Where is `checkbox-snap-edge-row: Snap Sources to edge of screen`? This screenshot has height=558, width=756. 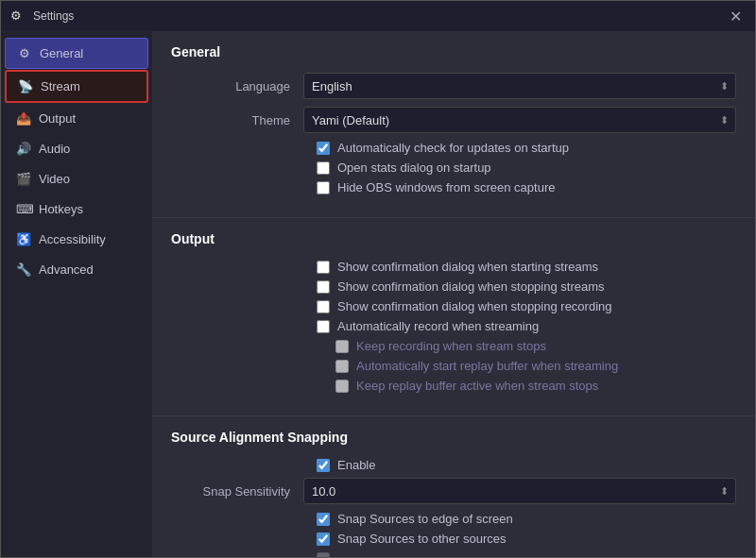
checkbox-snap-edge-row: Snap Sources to edge of screen is located at coordinates (454, 519).